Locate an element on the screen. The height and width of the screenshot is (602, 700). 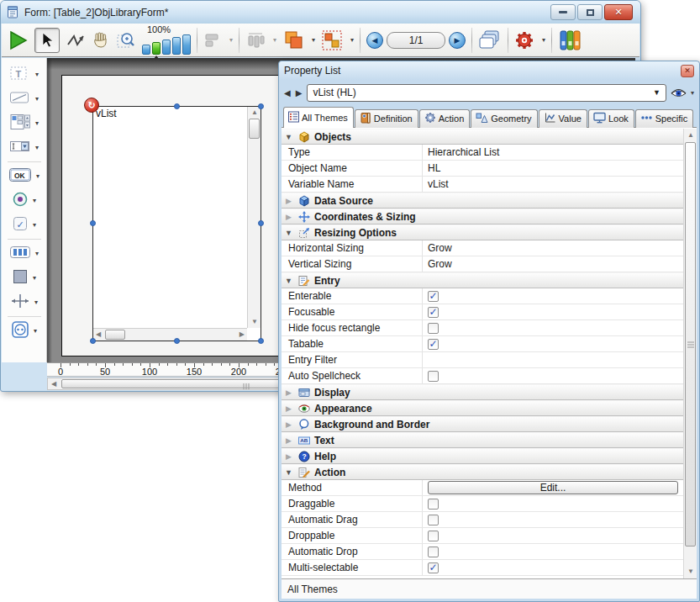
selection-handle-mid-left is located at coordinates (92, 224).